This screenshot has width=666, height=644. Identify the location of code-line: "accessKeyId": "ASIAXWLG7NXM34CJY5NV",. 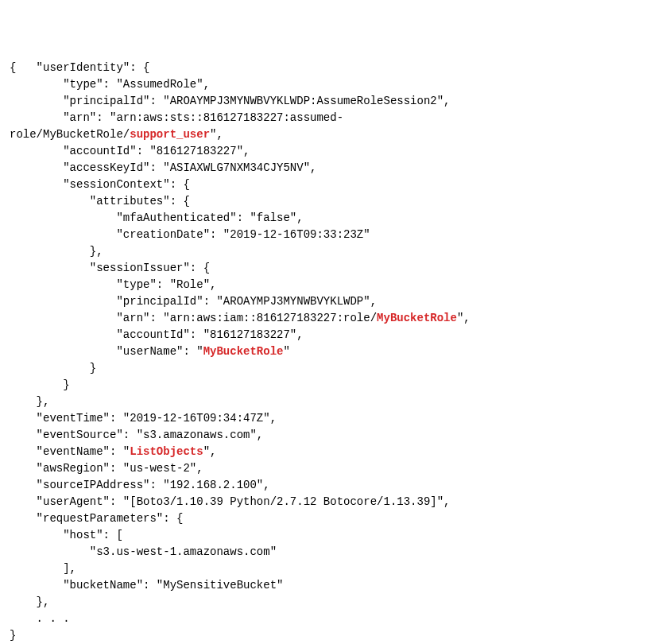
(333, 169).